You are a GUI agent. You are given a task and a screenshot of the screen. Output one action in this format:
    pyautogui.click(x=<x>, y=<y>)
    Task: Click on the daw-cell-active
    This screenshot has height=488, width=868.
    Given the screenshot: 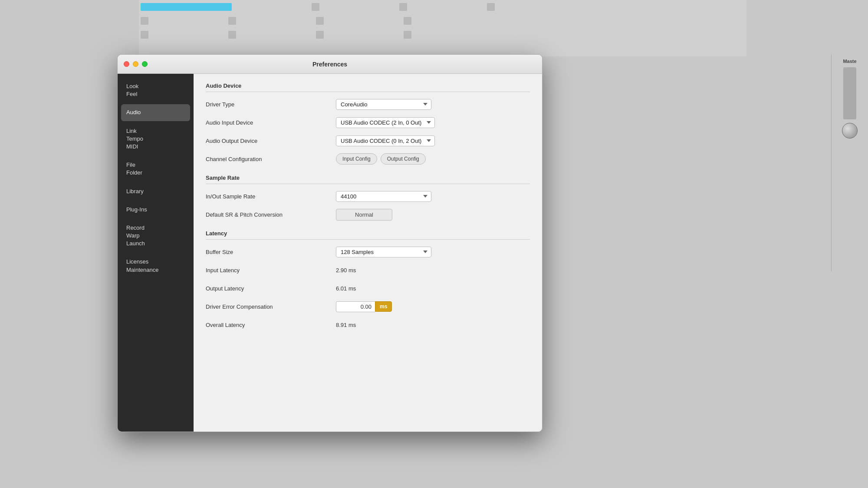 What is the action you would take?
    pyautogui.click(x=186, y=7)
    